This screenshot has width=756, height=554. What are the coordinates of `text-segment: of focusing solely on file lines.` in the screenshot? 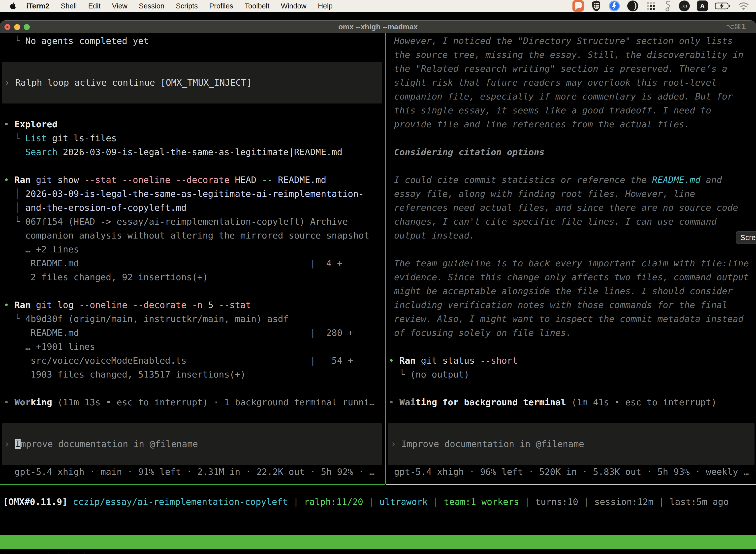 It's located at (480, 333).